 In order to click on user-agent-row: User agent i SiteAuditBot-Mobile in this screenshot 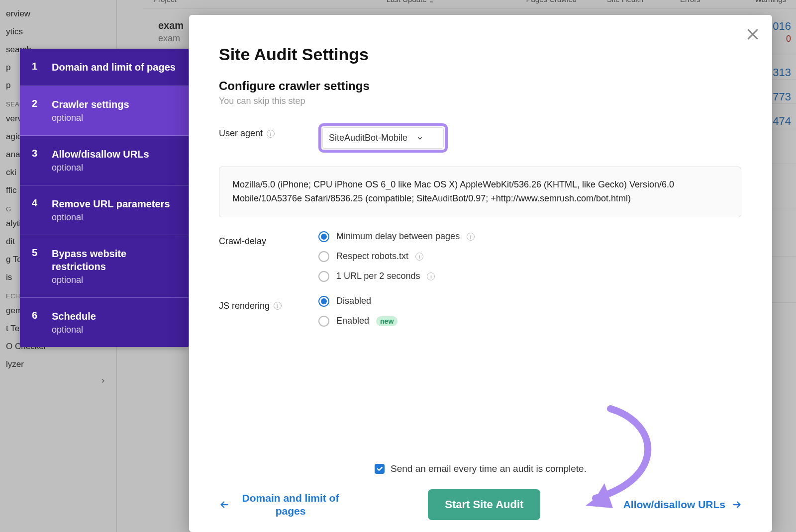, I will do `click(481, 138)`.